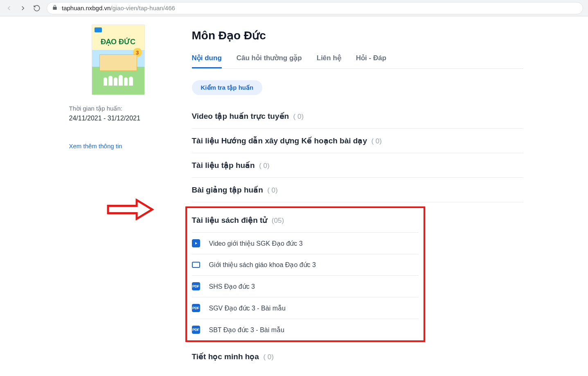 This screenshot has width=588, height=376. I want to click on training-period-label: Thời gian tập huấn:, so click(118, 109).